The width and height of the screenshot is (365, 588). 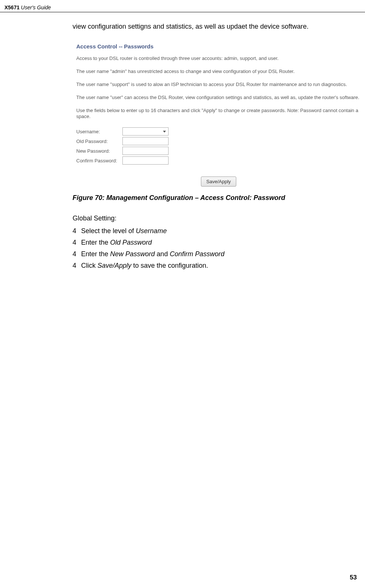 I want to click on old-password-input, so click(x=145, y=141).